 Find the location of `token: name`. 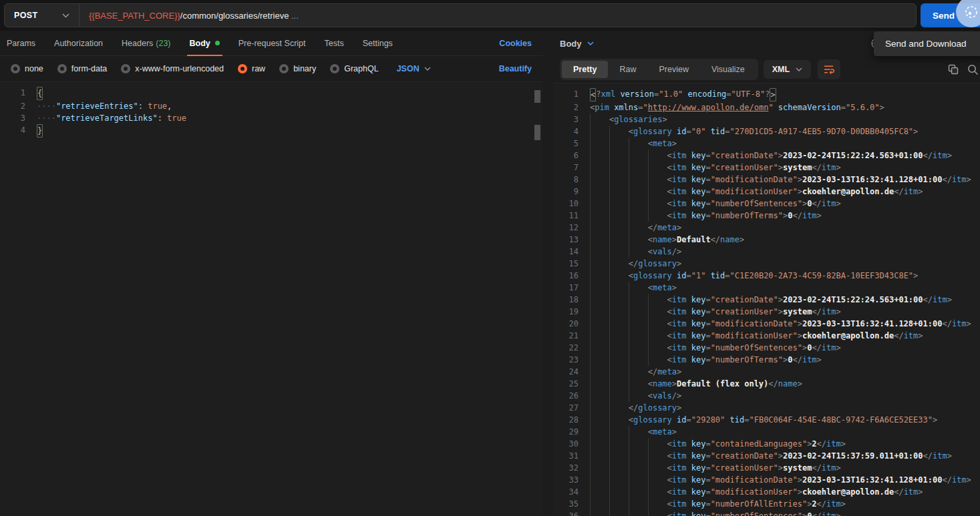

token: name is located at coordinates (788, 384).